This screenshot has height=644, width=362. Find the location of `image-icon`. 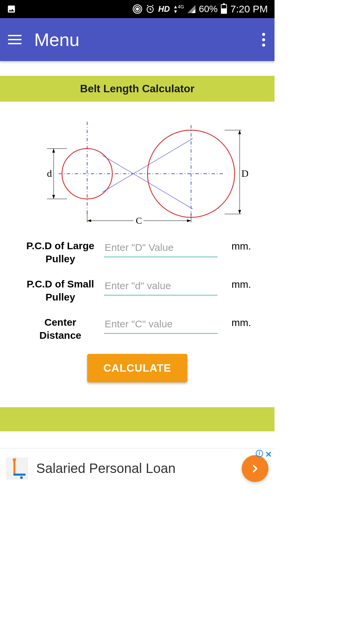

image-icon is located at coordinates (11, 9).